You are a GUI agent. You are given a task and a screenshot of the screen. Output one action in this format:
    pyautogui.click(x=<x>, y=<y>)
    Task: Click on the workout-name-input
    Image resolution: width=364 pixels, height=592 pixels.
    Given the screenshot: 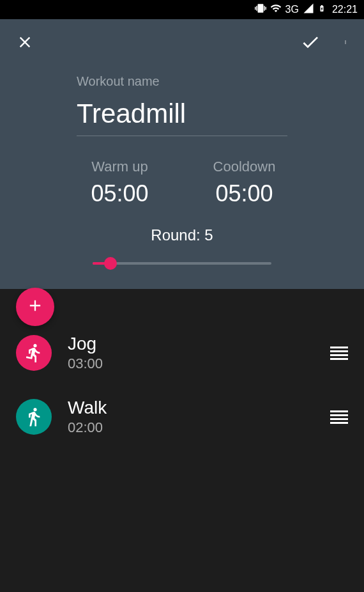 What is the action you would take?
    pyautogui.click(x=182, y=116)
    